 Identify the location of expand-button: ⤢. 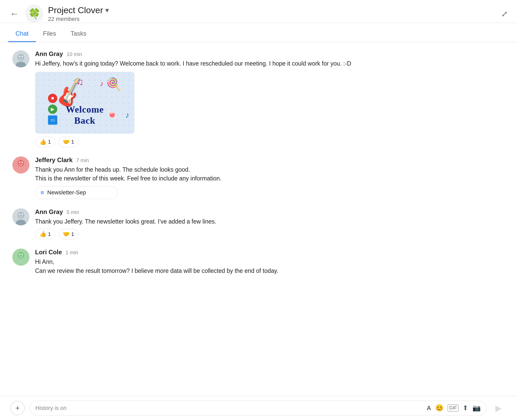
(505, 14).